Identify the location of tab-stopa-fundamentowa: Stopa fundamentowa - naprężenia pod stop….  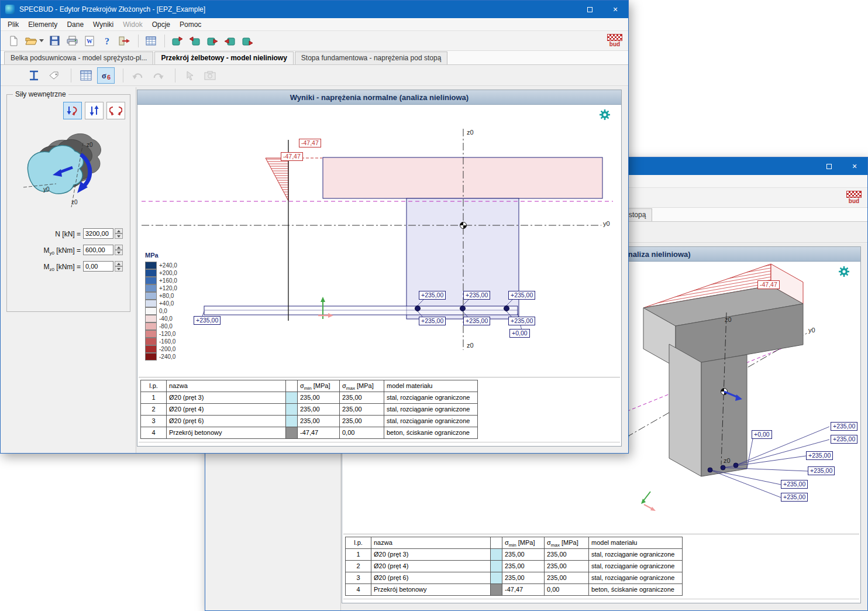
(371, 58).